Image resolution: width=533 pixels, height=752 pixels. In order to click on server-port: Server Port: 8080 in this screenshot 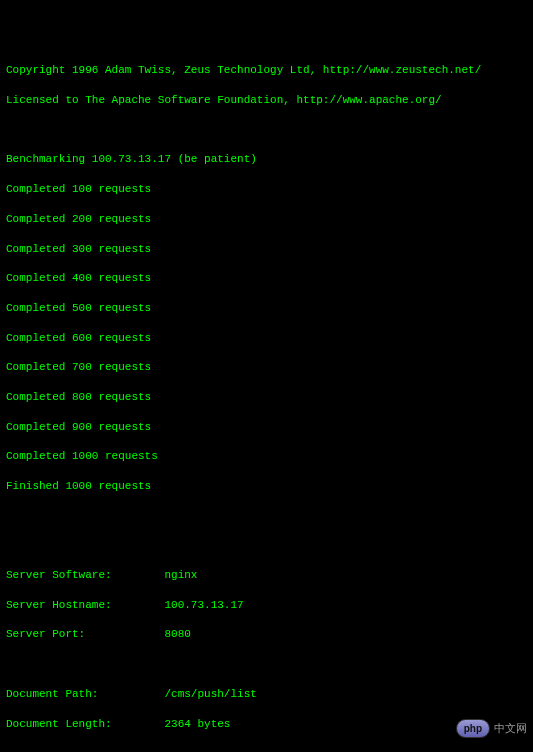, I will do `click(266, 634)`.